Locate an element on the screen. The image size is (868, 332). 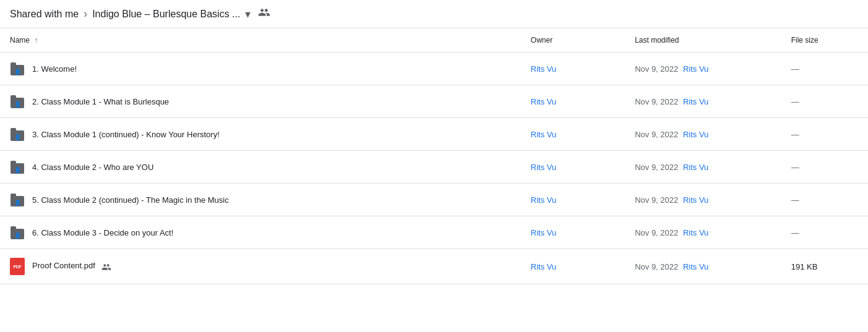
shared-icon is located at coordinates (105, 266).